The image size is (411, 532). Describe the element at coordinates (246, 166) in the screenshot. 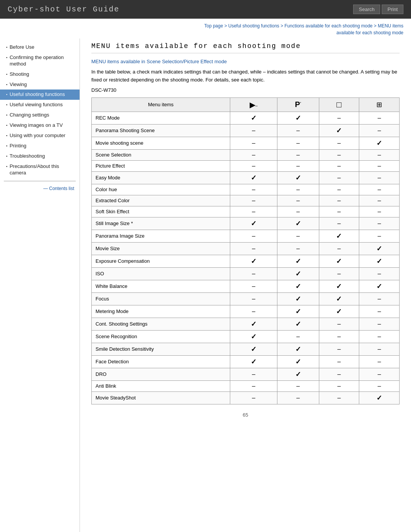

I see `table-row: Picture Effect––––` at that location.